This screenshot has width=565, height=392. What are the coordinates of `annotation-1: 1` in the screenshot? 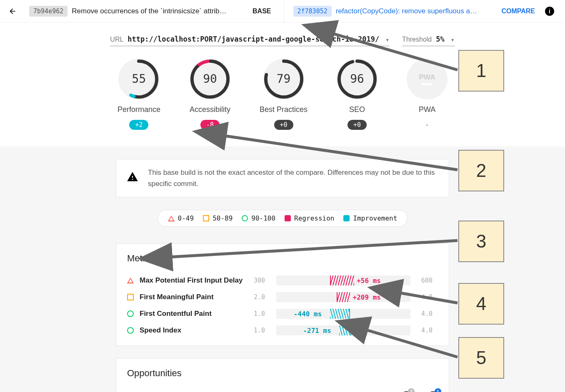 It's located at (481, 71).